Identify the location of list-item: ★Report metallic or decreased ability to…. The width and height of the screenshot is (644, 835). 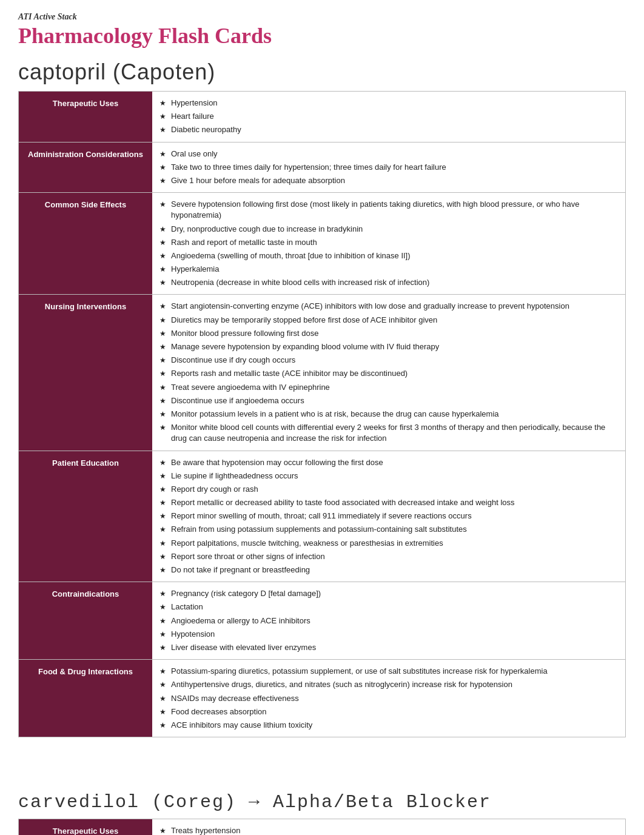
(389, 503).